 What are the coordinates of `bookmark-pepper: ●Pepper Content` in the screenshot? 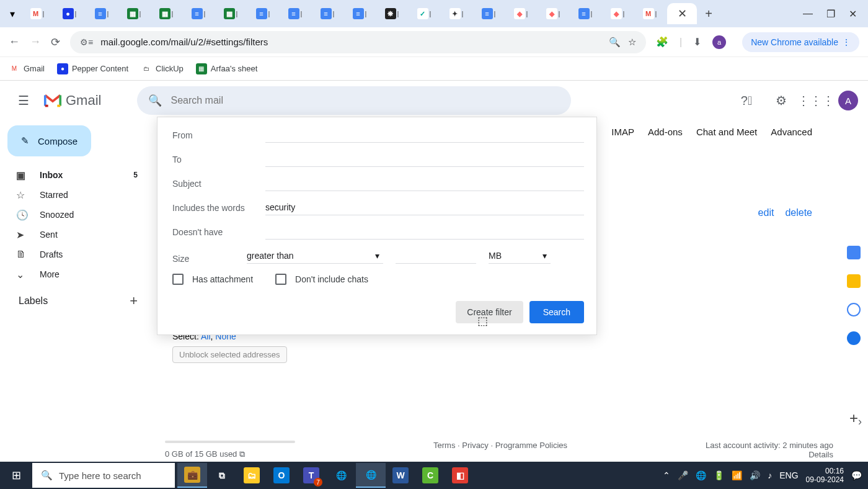 It's located at (93, 69).